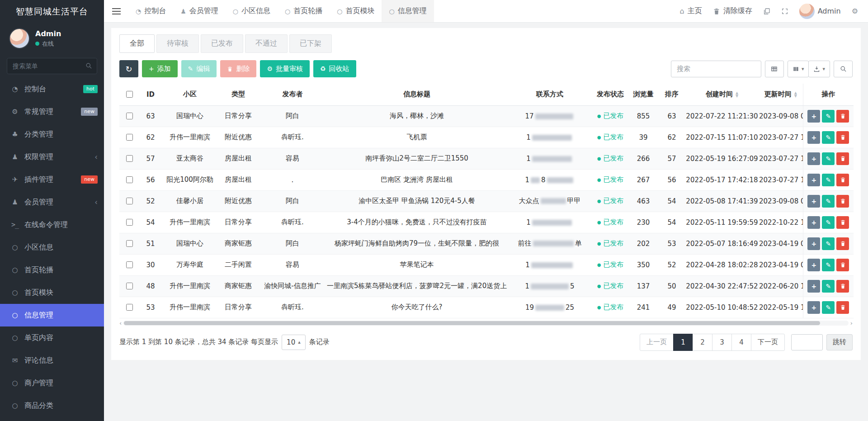 This screenshot has height=421, width=868. What do you see at coordinates (703, 342) in the screenshot?
I see `page-number: 2` at bounding box center [703, 342].